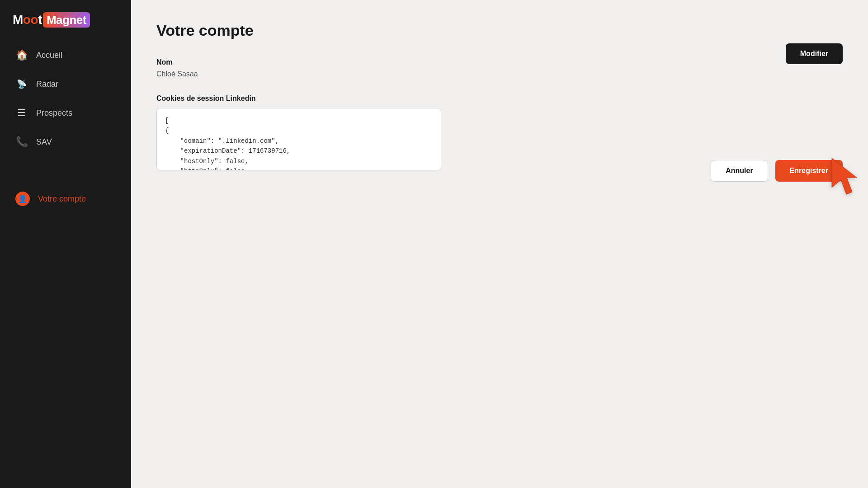  I want to click on logo-text: MootMagnet, so click(52, 20).